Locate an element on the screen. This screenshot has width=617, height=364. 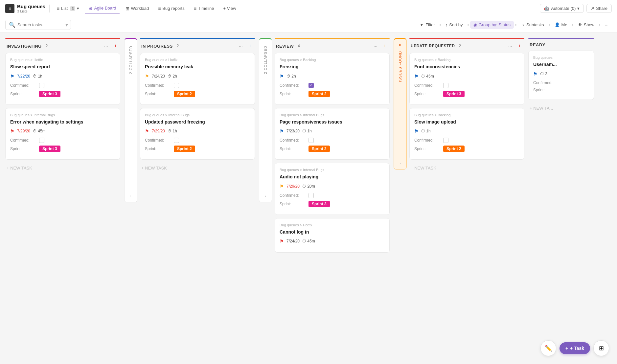
col-add-investigating: + is located at coordinates (116, 46).